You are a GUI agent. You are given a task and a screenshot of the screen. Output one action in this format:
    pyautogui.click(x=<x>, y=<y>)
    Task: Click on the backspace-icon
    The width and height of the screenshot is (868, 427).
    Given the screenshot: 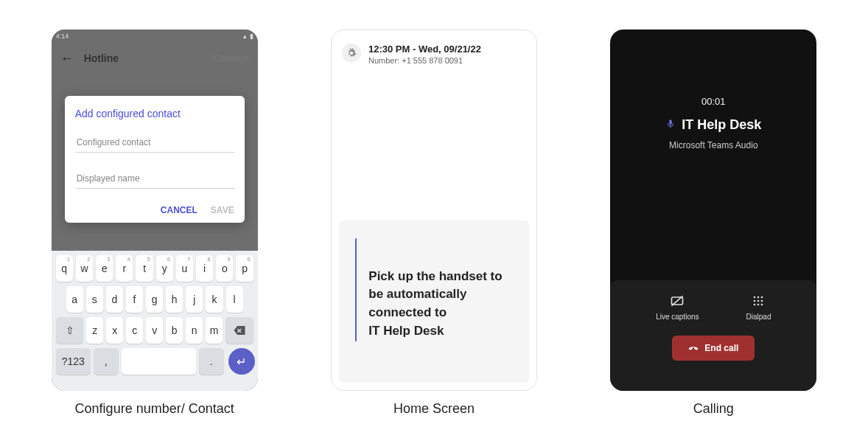 What is the action you would take?
    pyautogui.click(x=239, y=330)
    